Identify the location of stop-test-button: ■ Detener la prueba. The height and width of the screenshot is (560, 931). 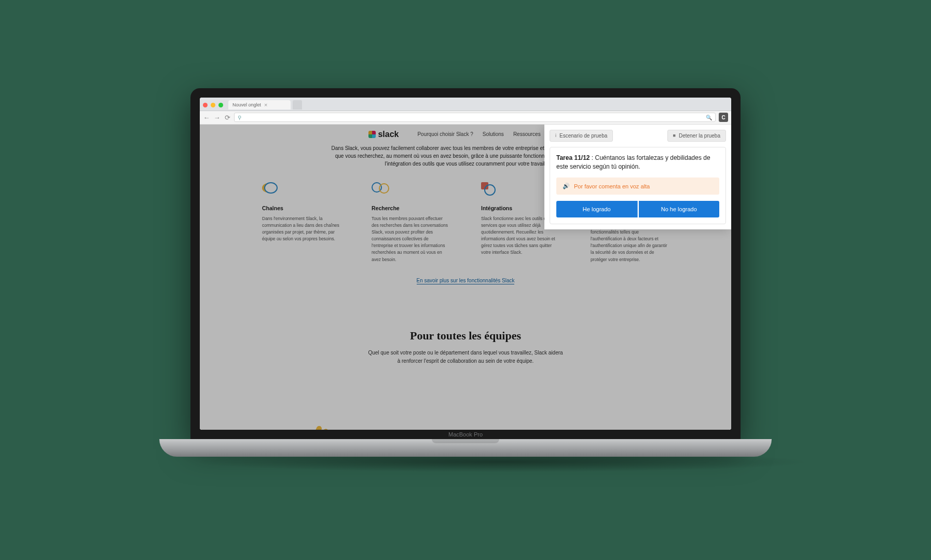
(697, 136).